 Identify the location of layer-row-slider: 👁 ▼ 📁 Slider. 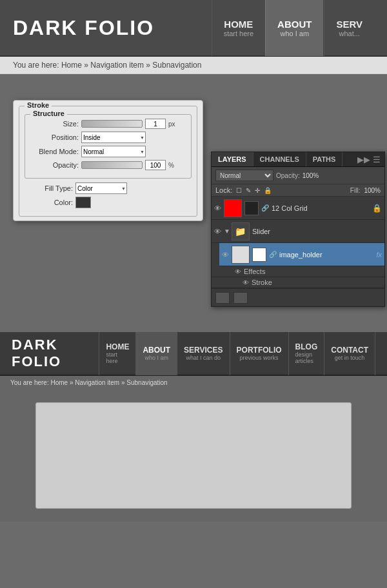
(298, 231).